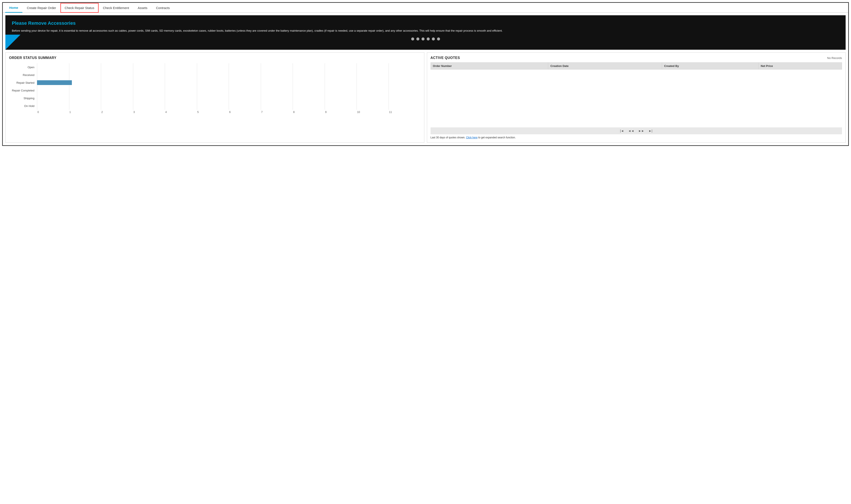 This screenshot has height=504, width=851. Describe the element at coordinates (277, 112) in the screenshot. I see `x-axis-label: 7` at that location.